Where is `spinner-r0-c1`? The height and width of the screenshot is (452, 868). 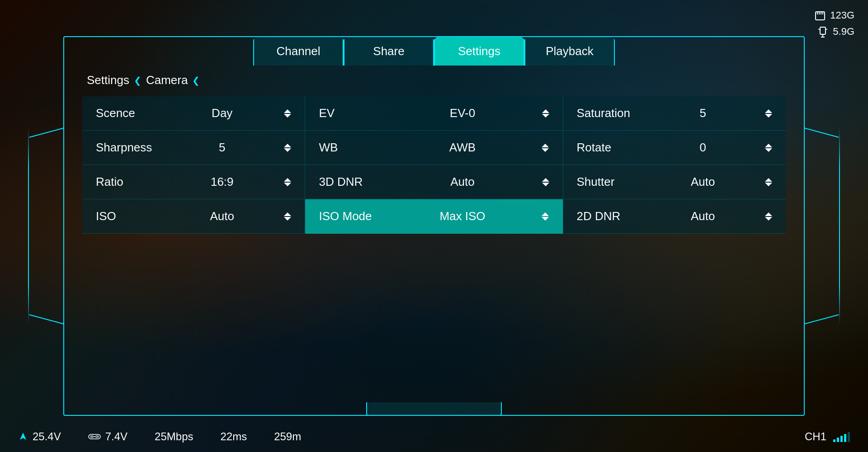 spinner-r0-c1 is located at coordinates (546, 113).